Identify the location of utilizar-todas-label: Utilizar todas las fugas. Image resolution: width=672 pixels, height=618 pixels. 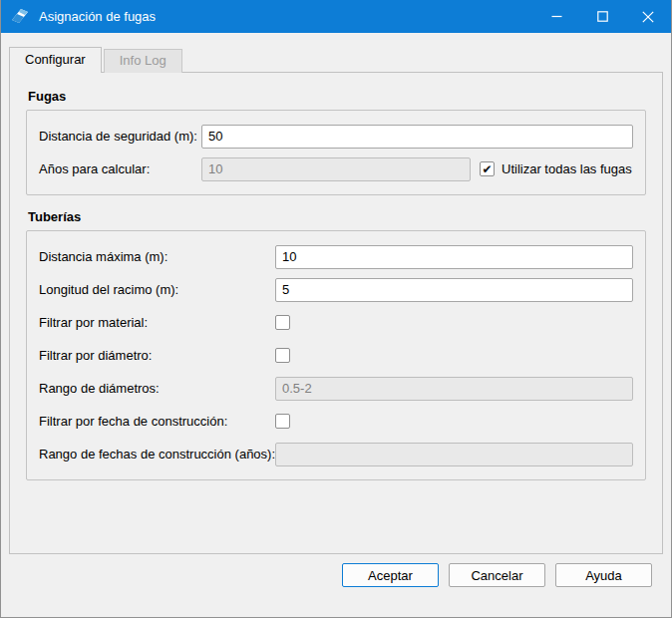
(566, 169).